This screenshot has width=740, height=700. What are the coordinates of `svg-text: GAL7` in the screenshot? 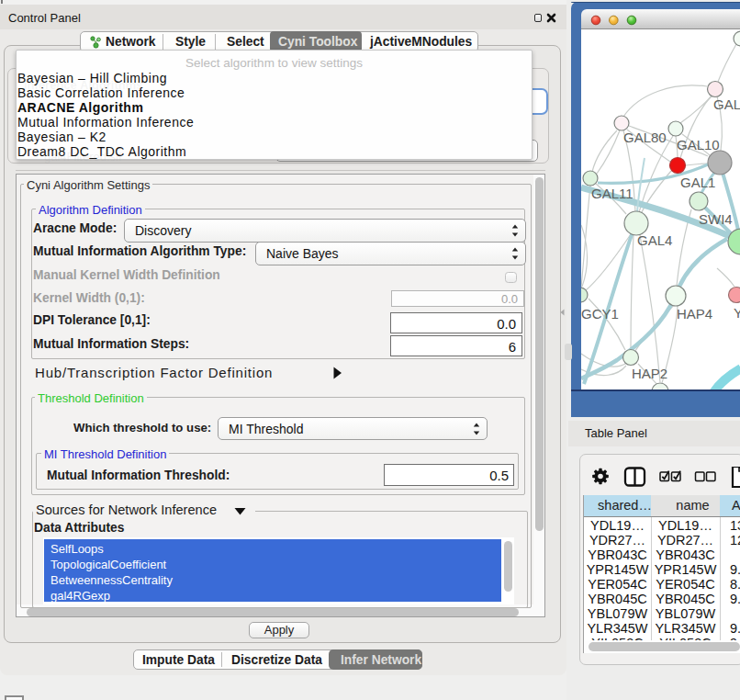 It's located at (727, 105).